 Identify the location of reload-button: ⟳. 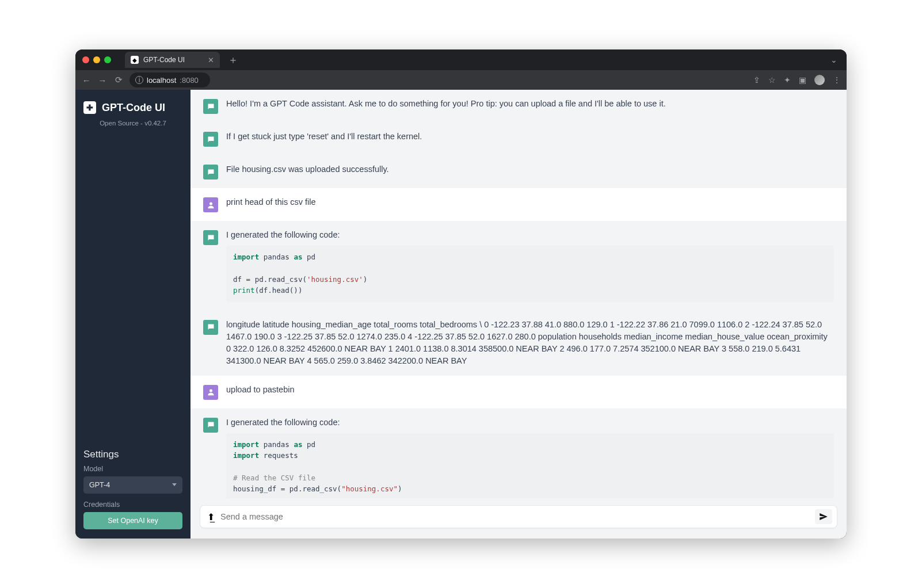
(119, 80).